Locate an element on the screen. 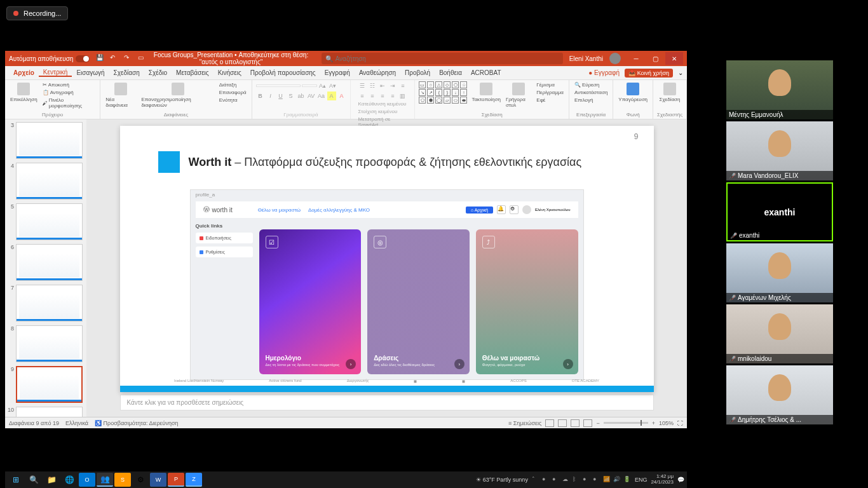  participant-tile: exanthi 🎤̸exanthi is located at coordinates (780, 212).